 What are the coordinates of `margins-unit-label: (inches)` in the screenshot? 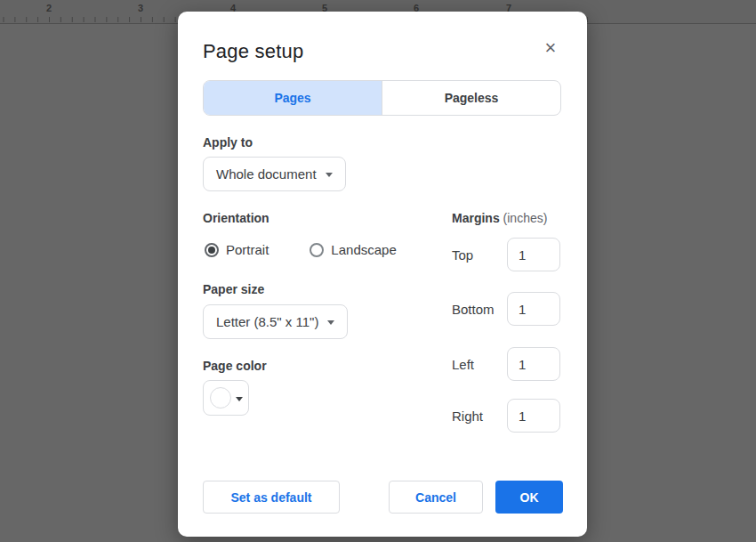 It's located at (526, 218).